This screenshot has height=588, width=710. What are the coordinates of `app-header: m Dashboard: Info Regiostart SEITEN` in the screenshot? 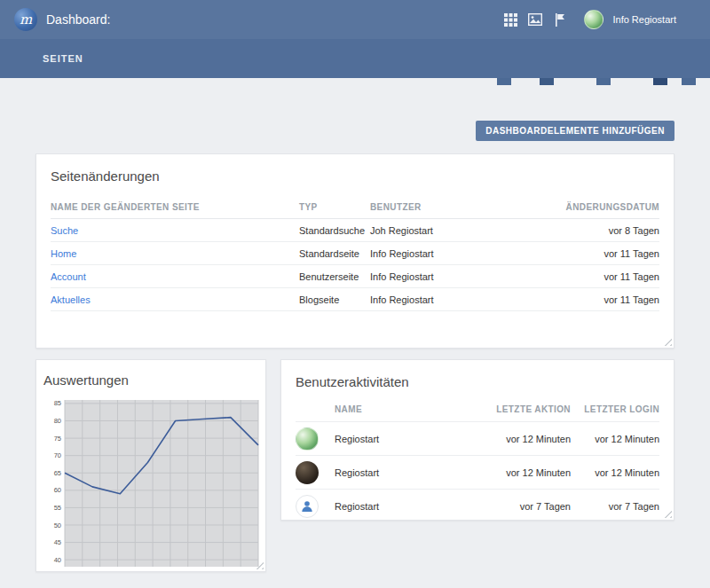 It's located at (355, 39).